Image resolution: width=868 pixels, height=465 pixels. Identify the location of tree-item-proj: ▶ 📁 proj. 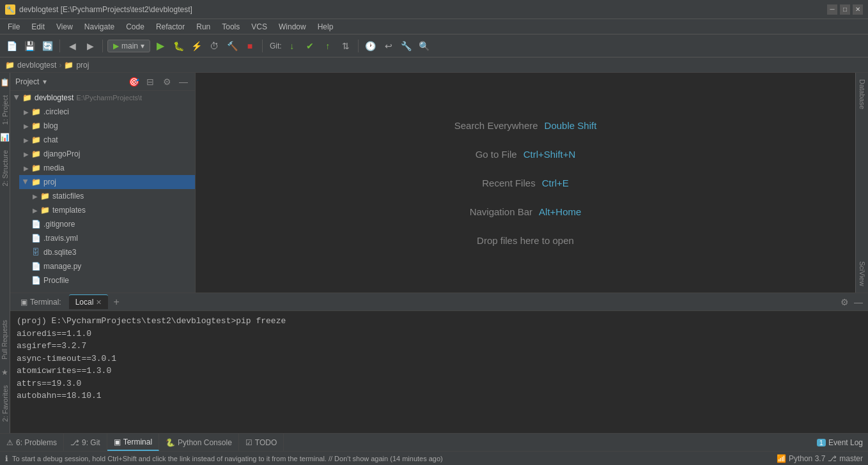
(107, 182).